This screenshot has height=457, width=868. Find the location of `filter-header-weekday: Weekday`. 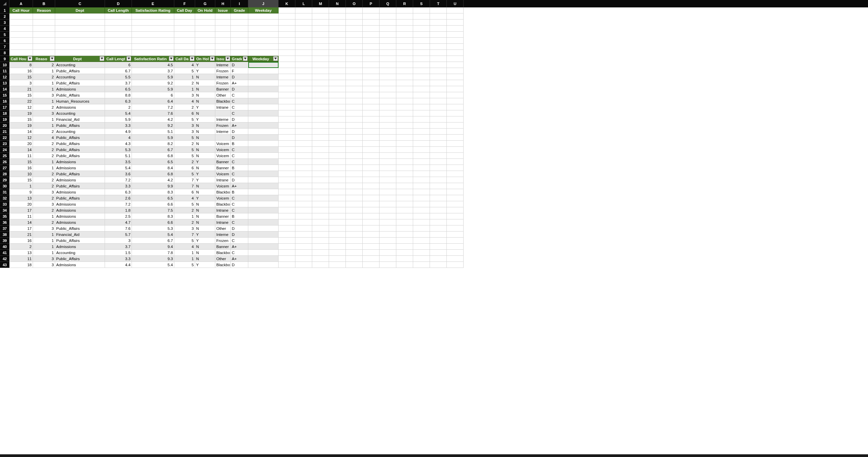

filter-header-weekday: Weekday is located at coordinates (264, 59).